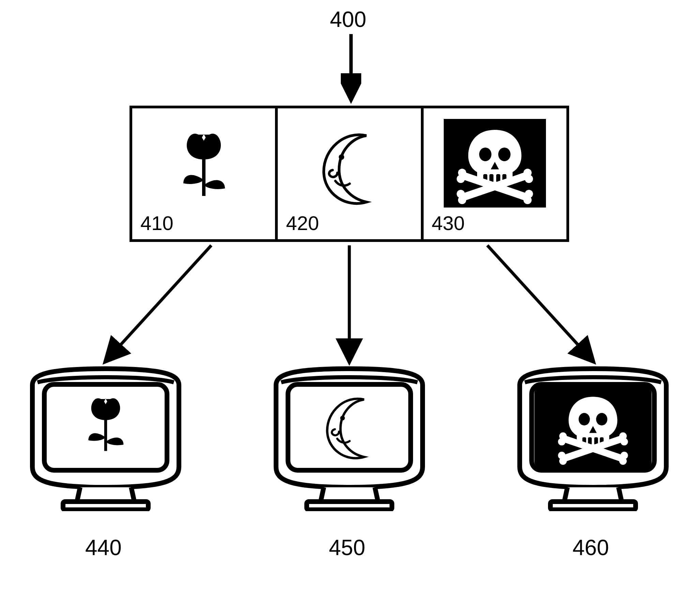 The width and height of the screenshot is (700, 596). What do you see at coordinates (351, 70) in the screenshot?
I see `arrow-top-to-strip` at bounding box center [351, 70].